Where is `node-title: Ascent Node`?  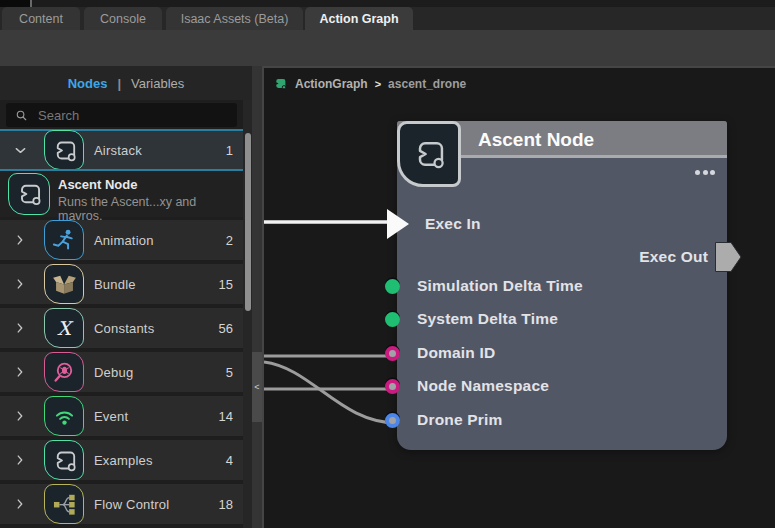 node-title: Ascent Node is located at coordinates (536, 140).